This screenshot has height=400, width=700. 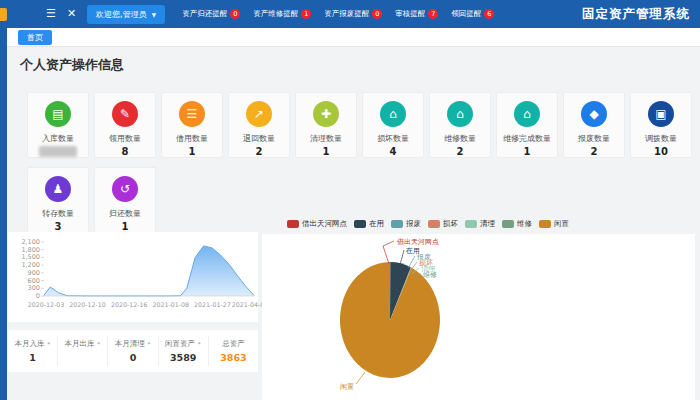 I want to click on legend-item: 清理, so click(x=480, y=224).